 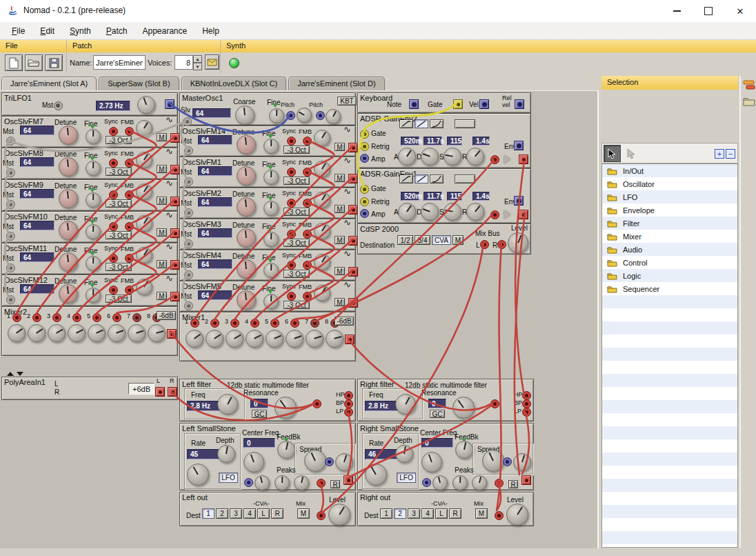 I want to click on menu-file: File, so click(x=18, y=31).